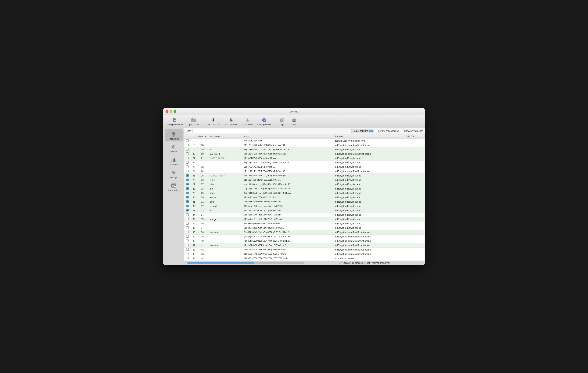 Image resolution: width=588 pixels, height=373 pixels. Describe the element at coordinates (225, 197) in the screenshot. I see `row-password: aaaaa` at that location.